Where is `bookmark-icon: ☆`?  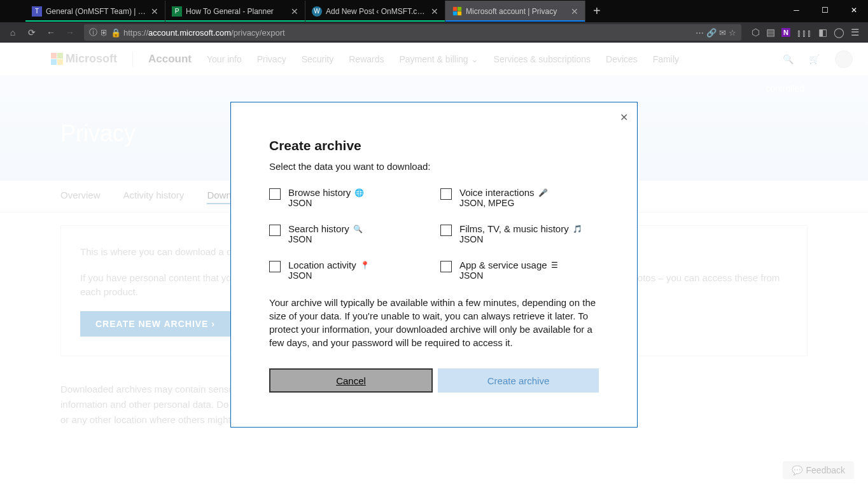
bookmark-icon: ☆ is located at coordinates (732, 33).